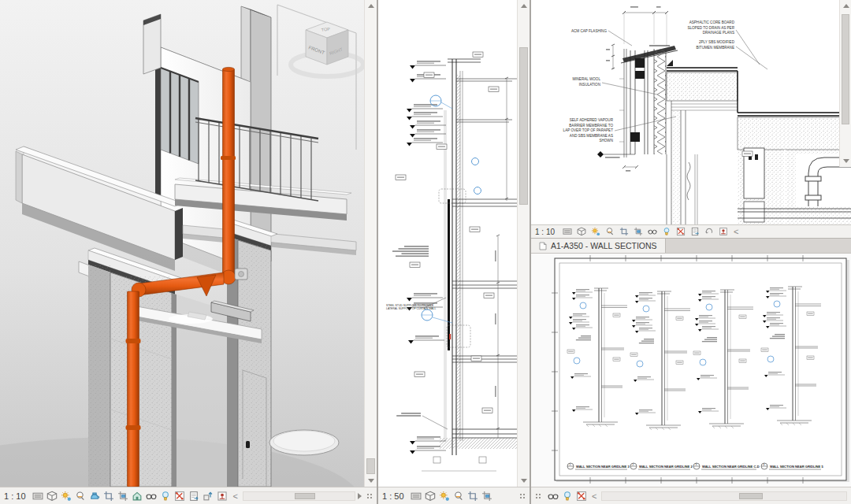 The width and height of the screenshot is (851, 504). Describe the element at coordinates (188, 495) in the screenshot. I see `view-control-bar-3d: 1 : 10 <` at that location.